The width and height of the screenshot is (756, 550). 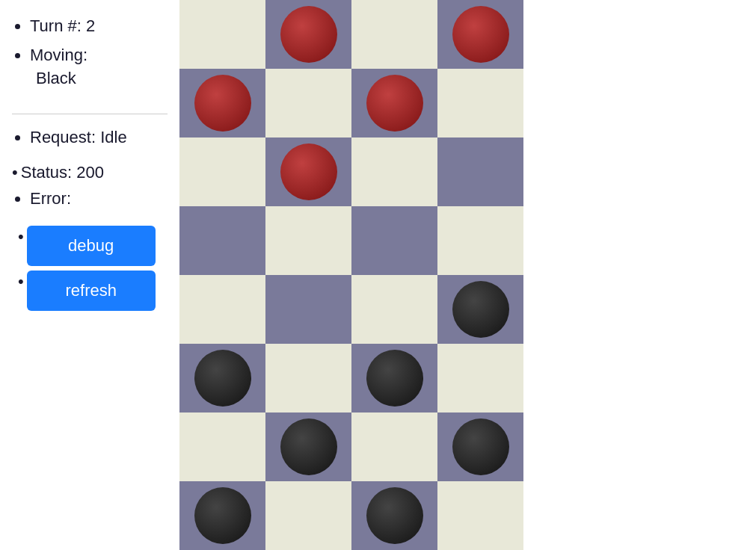 What do you see at coordinates (63, 173) in the screenshot?
I see `status-label: Status: 200` at bounding box center [63, 173].